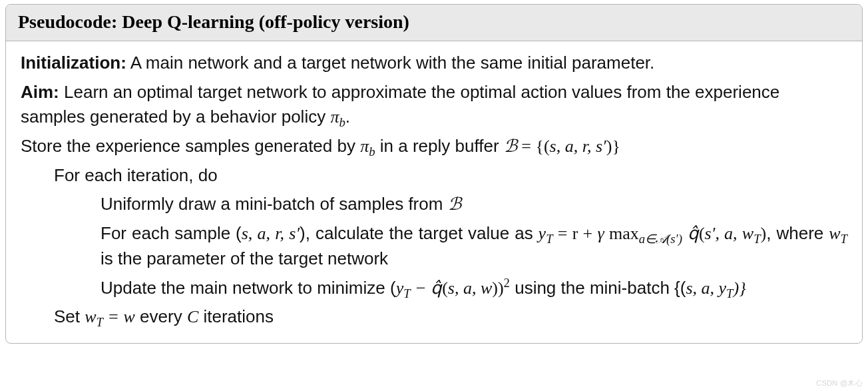  Describe the element at coordinates (236, 316) in the screenshot. I see `set-post: iterations` at that location.